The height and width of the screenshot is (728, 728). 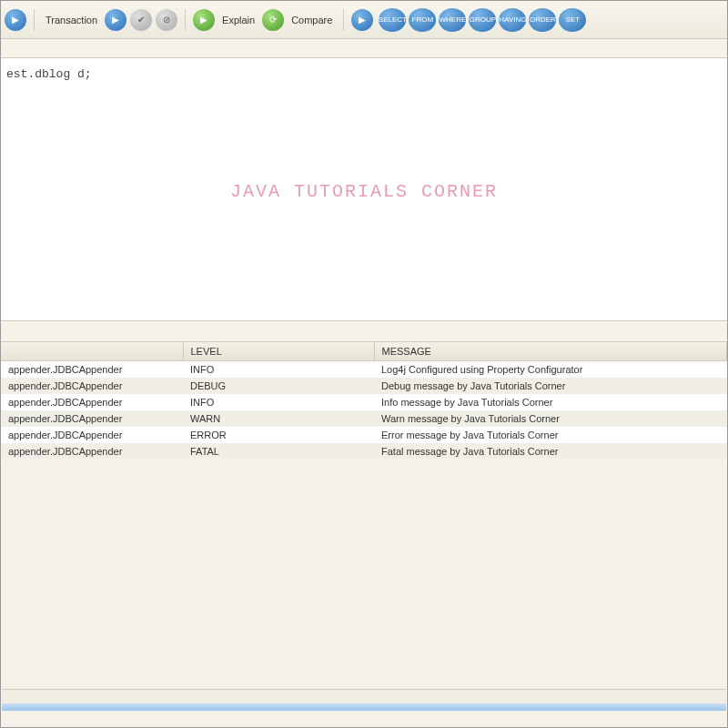 What do you see at coordinates (362, 20) in the screenshot?
I see `next-button: ▶` at bounding box center [362, 20].